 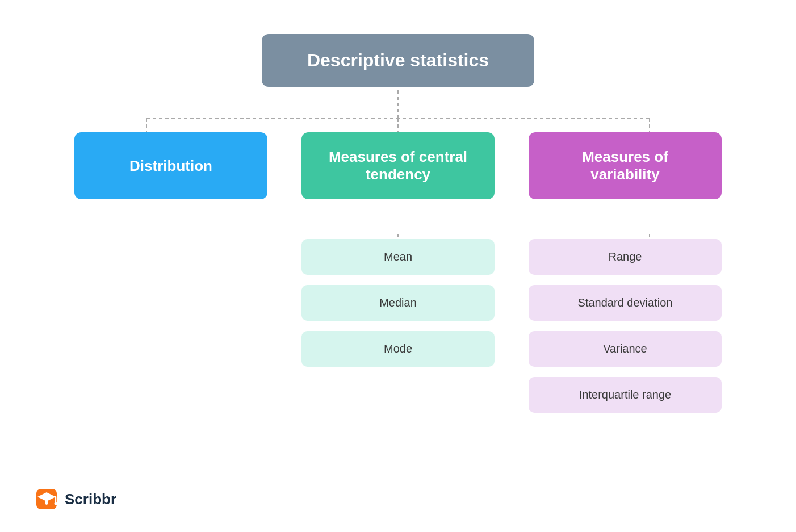 What do you see at coordinates (398, 257) in the screenshot?
I see `leaf-mean: Mean` at bounding box center [398, 257].